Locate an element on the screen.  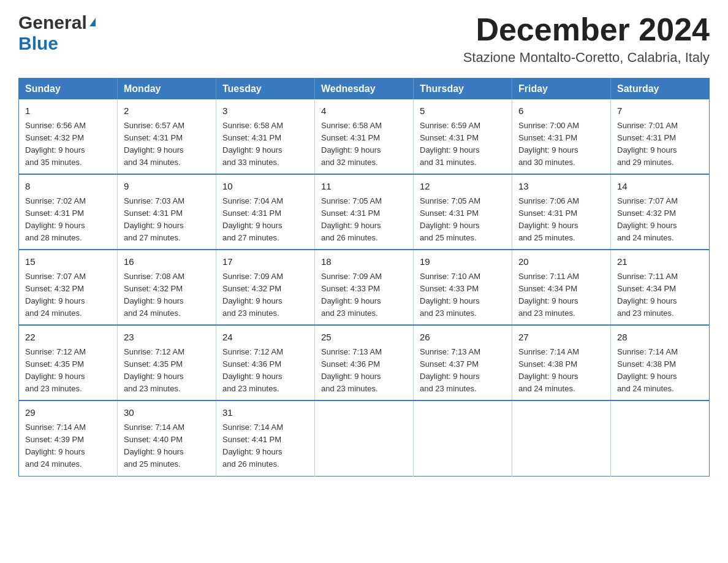
day-number: 6 is located at coordinates (561, 112).